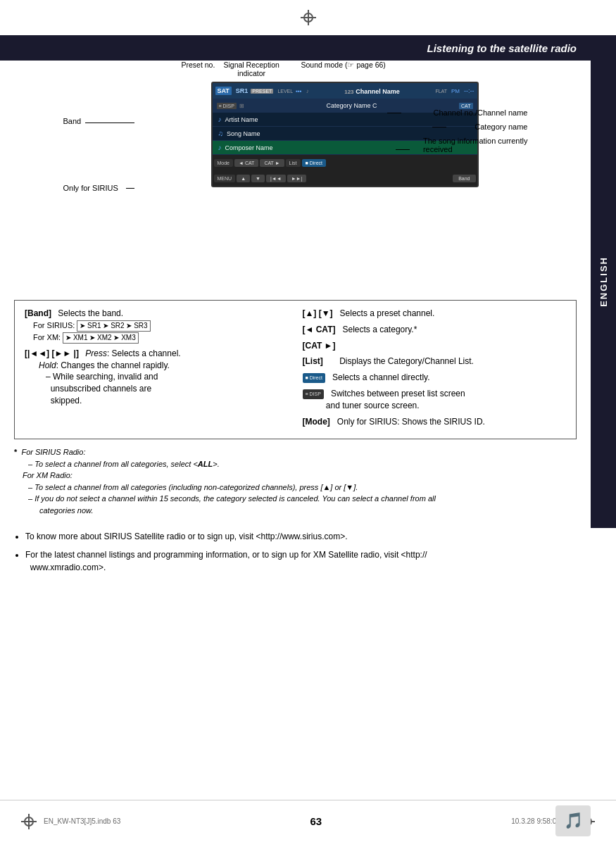 Image resolution: width=616 pixels, height=842 pixels. What do you see at coordinates (244, 134) in the screenshot?
I see `song-name: Song Name` at bounding box center [244, 134].